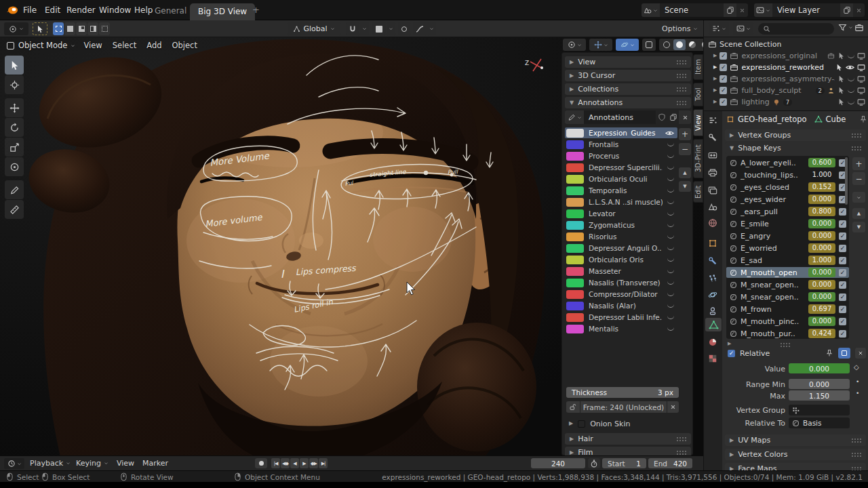 The width and height of the screenshot is (868, 488). Describe the element at coordinates (14, 127) in the screenshot. I see `tool-rotate` at that location.